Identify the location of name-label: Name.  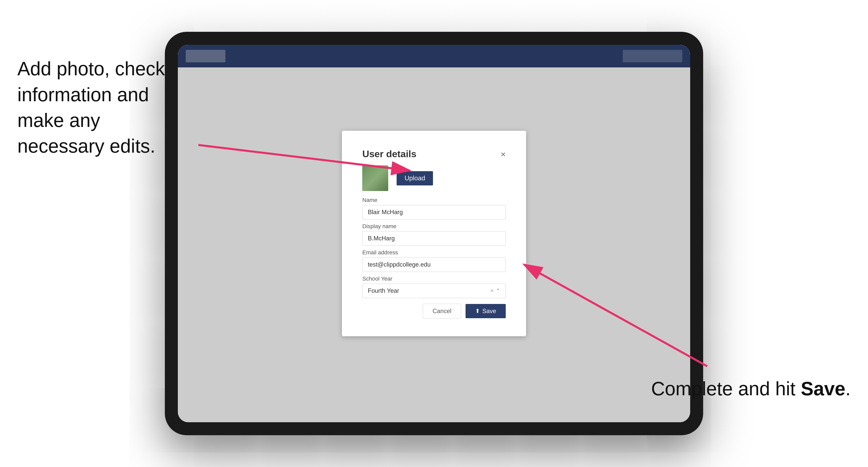
(434, 200).